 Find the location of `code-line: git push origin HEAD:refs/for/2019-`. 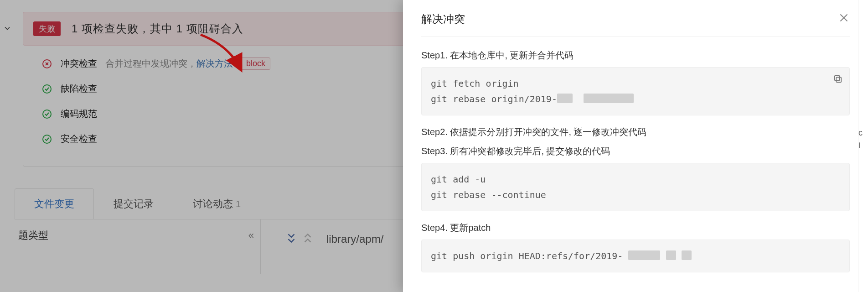

code-line: git push origin HEAD:refs/for/2019- is located at coordinates (527, 256).